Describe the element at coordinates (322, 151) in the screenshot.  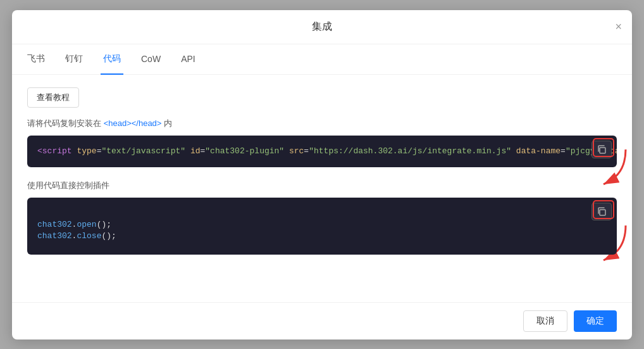
I see `code-block-1: <script type="text/javascript" id="chat3…` at that location.